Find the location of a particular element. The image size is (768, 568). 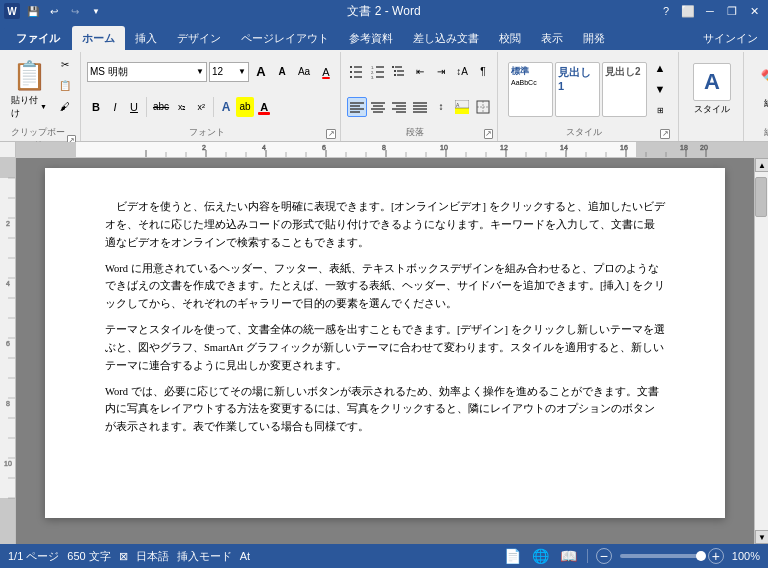

status-bar-left: 1/1 ページ 650 文字 ⊠ 日本語 挿入モード At is located at coordinates (129, 556).